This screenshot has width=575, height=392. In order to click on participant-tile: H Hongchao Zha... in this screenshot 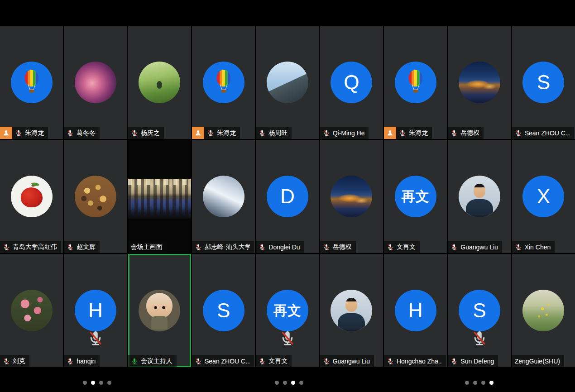, I will do `click(416, 311)`.